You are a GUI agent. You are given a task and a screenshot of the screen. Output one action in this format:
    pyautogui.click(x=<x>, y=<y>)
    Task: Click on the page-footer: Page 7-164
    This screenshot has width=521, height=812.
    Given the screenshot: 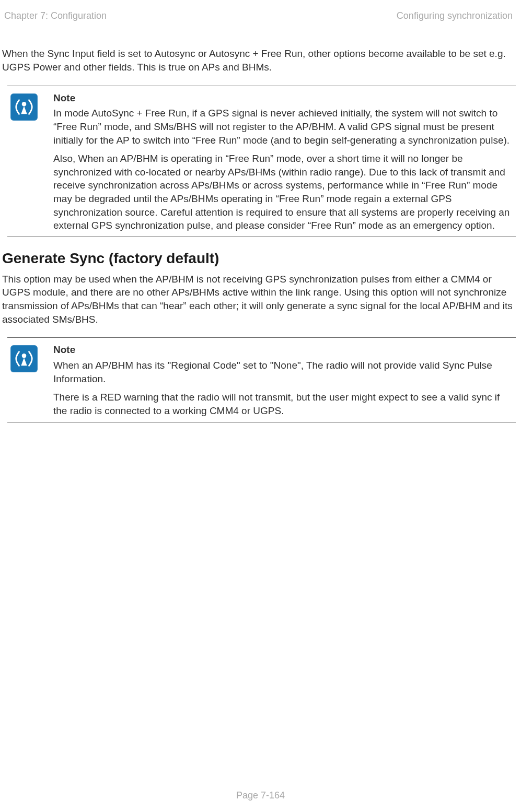 What is the action you would take?
    pyautogui.click(x=260, y=795)
    